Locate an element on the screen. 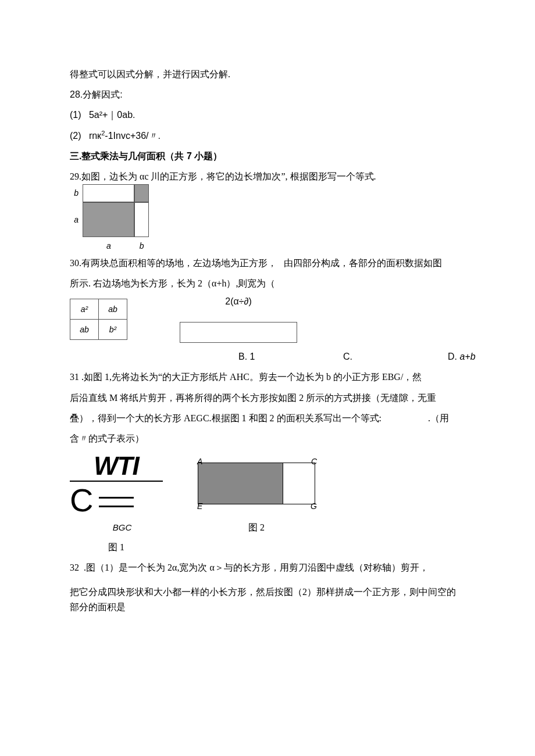  cell-ab2: ab is located at coordinates (85, 330).